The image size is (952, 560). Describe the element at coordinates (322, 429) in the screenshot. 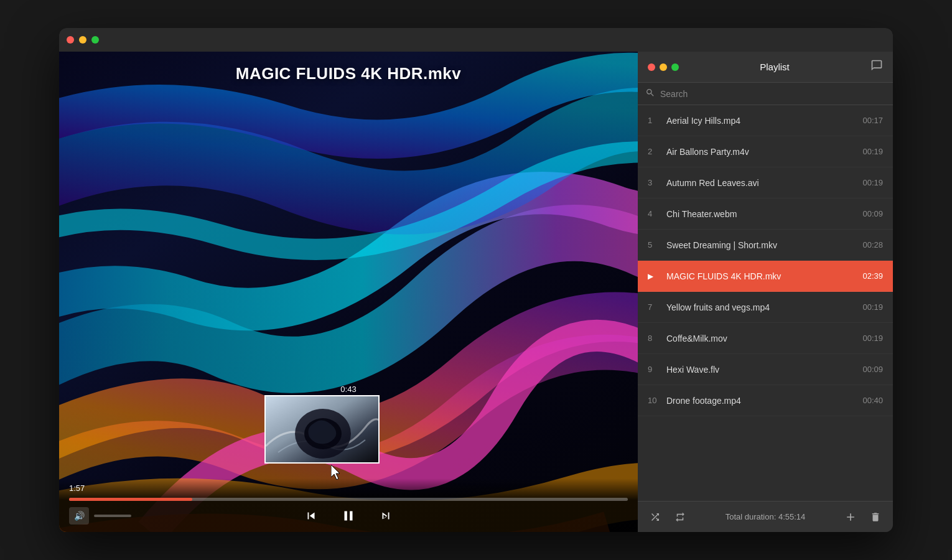

I see `thumbnail-preview` at that location.